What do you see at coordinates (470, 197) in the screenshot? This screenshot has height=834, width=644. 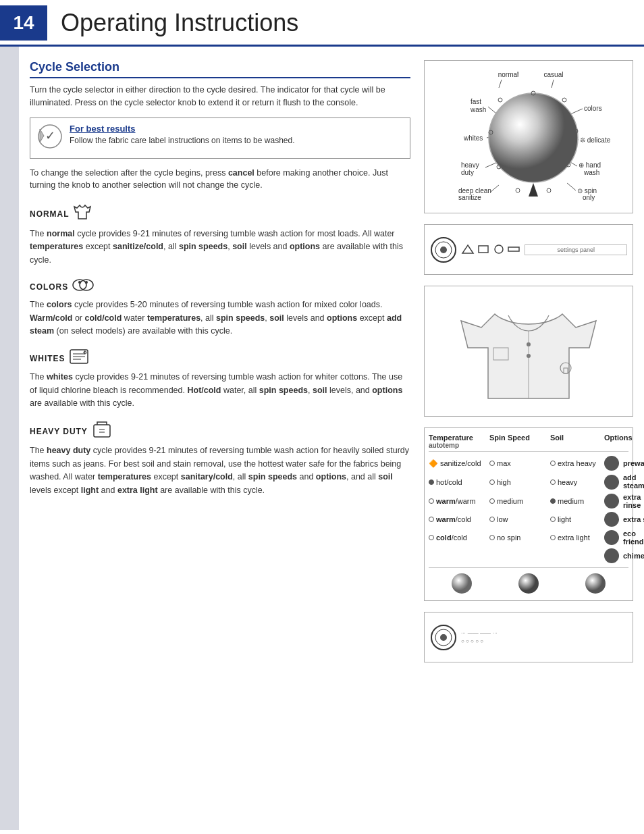 I see `svg-text: sanitize` at bounding box center [470, 197].